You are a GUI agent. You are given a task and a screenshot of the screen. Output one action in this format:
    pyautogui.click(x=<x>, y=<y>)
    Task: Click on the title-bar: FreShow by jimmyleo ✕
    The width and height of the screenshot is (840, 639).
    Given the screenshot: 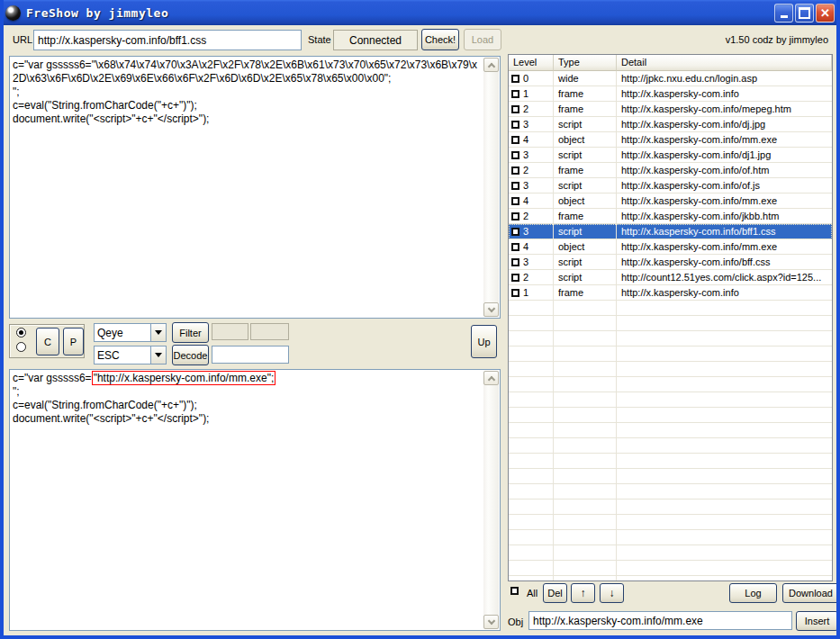 What is the action you would take?
    pyautogui.click(x=420, y=13)
    